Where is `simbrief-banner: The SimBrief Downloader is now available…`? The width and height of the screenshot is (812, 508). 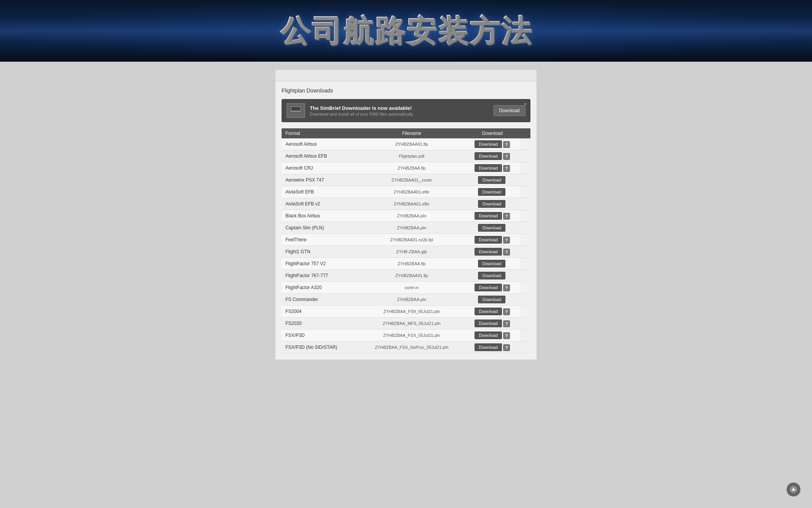 simbrief-banner: The SimBrief Downloader is now available… is located at coordinates (406, 111).